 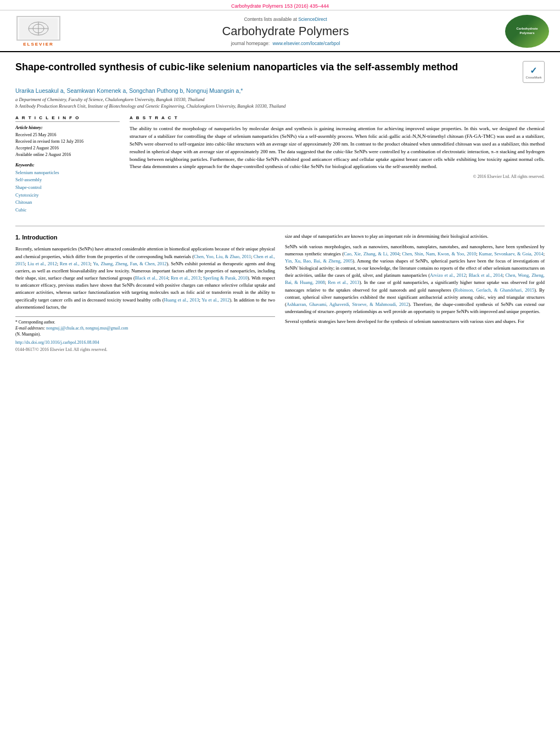 What do you see at coordinates (145, 237) in the screenshot?
I see `intro-heading: 1. Introduction` at bounding box center [145, 237].